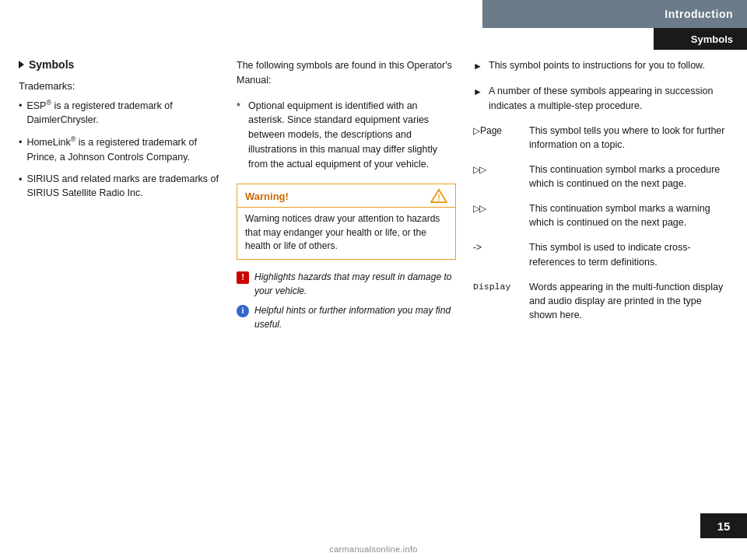 The height and width of the screenshot is (560, 747). What do you see at coordinates (267, 196) in the screenshot?
I see `warning-label: Warning!` at bounding box center [267, 196].